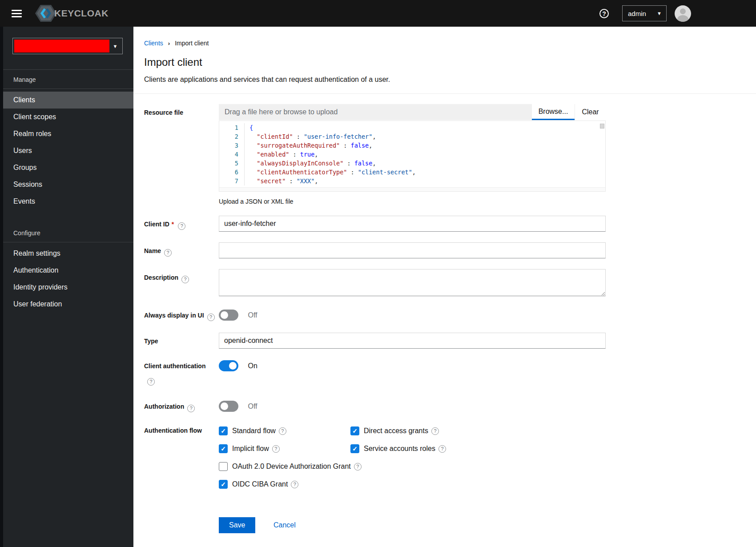  What do you see at coordinates (229, 366) in the screenshot?
I see `client-auth-toggle` at bounding box center [229, 366].